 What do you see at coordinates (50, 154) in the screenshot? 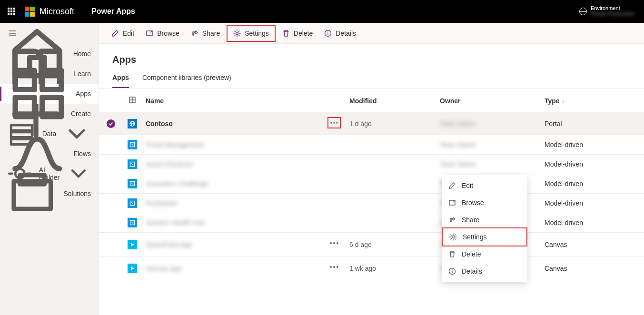
I see `sidebar-item-flows: Flows` at bounding box center [50, 154].